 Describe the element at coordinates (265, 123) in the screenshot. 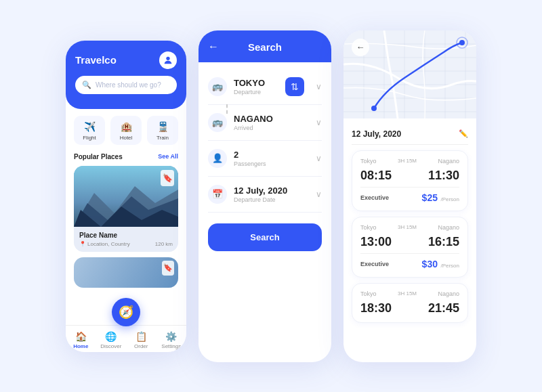

I see `arrival-field: 🚌 NAGANO Arrived ∨` at that location.